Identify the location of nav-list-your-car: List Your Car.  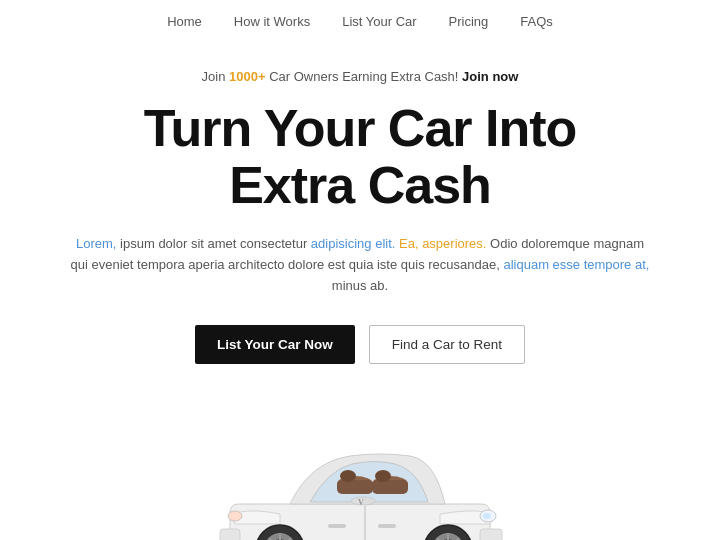
(379, 22).